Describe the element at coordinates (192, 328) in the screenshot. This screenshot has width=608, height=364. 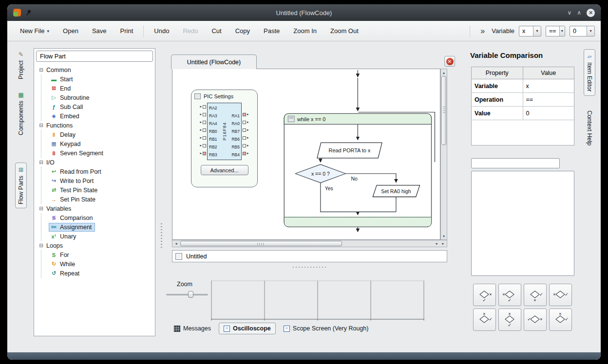
I see `tab-messages: Messages` at that location.